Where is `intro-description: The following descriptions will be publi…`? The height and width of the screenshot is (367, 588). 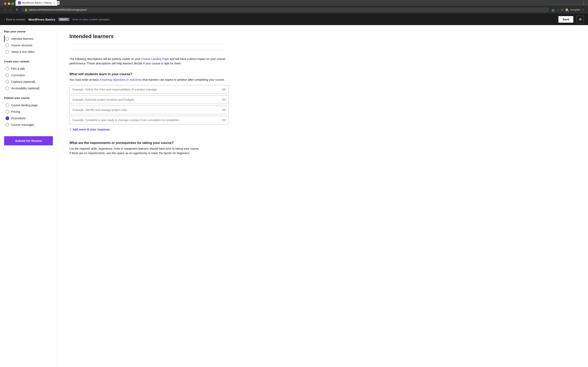
intro-description: The following descriptions will be publi… is located at coordinates (149, 61).